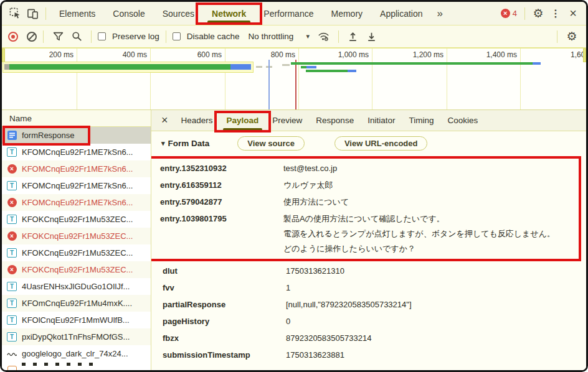 This screenshot has width=588, height=372. Describe the element at coordinates (224, 321) in the screenshot. I see `payload-key: pageHistory` at that location.